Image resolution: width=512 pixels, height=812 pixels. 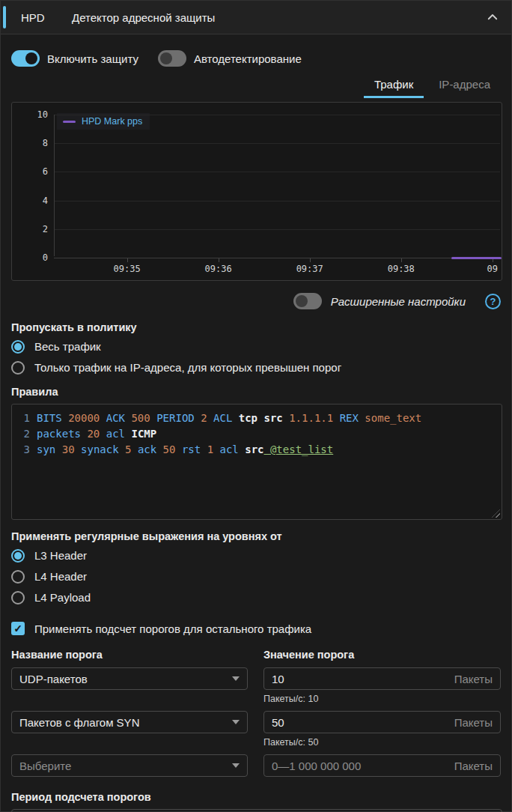 What do you see at coordinates (126, 766) in the screenshot?
I see `select-placeholder: Выберите` at bounding box center [126, 766].